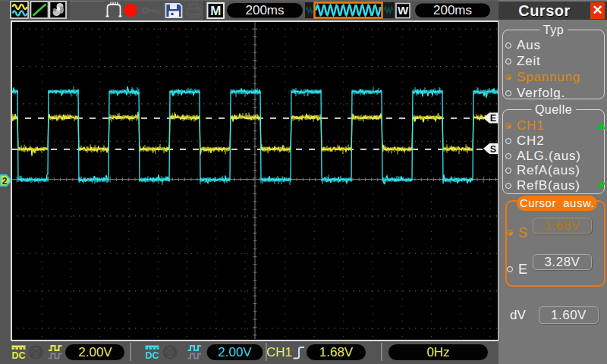 Image resolution: width=607 pixels, height=364 pixels. I want to click on svg-text: 0Hz, so click(438, 352).